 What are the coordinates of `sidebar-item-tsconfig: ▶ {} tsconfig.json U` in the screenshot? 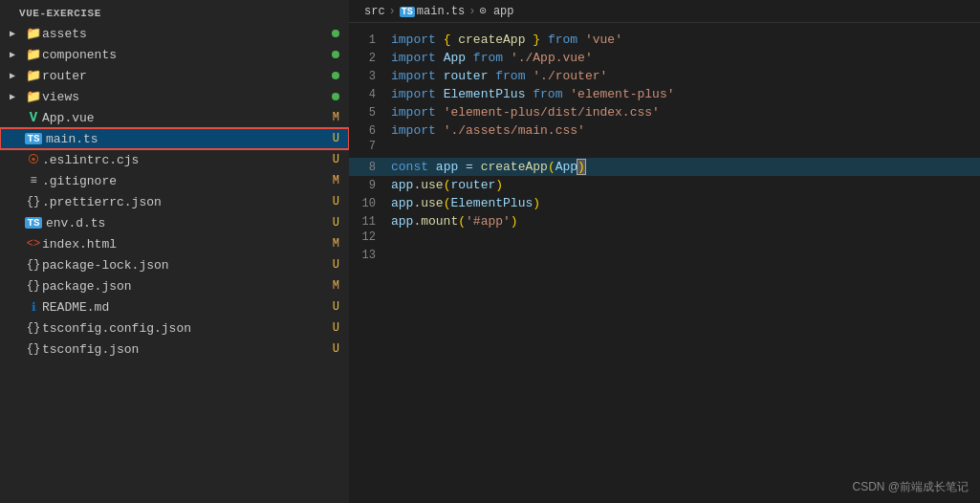 It's located at (174, 349).